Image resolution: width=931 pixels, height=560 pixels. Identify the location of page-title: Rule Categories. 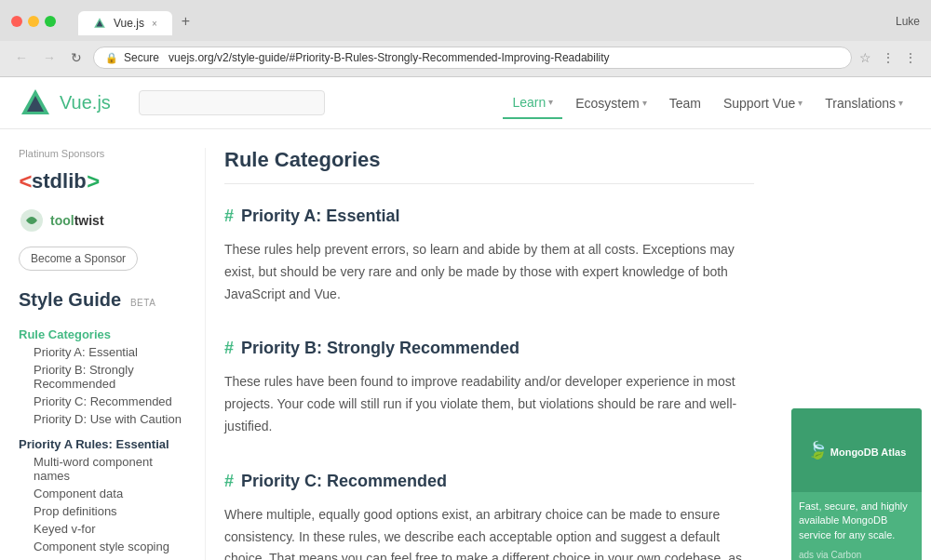
(490, 166).